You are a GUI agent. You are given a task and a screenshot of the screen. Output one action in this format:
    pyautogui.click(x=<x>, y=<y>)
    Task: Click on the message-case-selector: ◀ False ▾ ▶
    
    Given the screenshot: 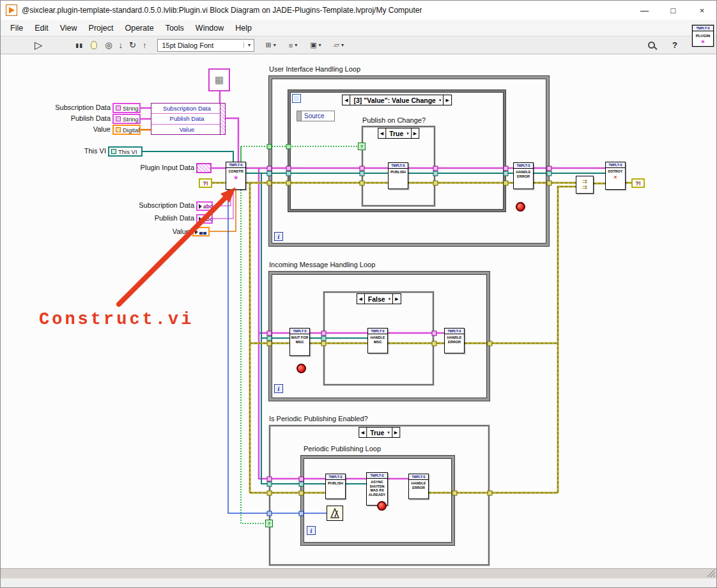 What is the action you would take?
    pyautogui.click(x=378, y=299)
    